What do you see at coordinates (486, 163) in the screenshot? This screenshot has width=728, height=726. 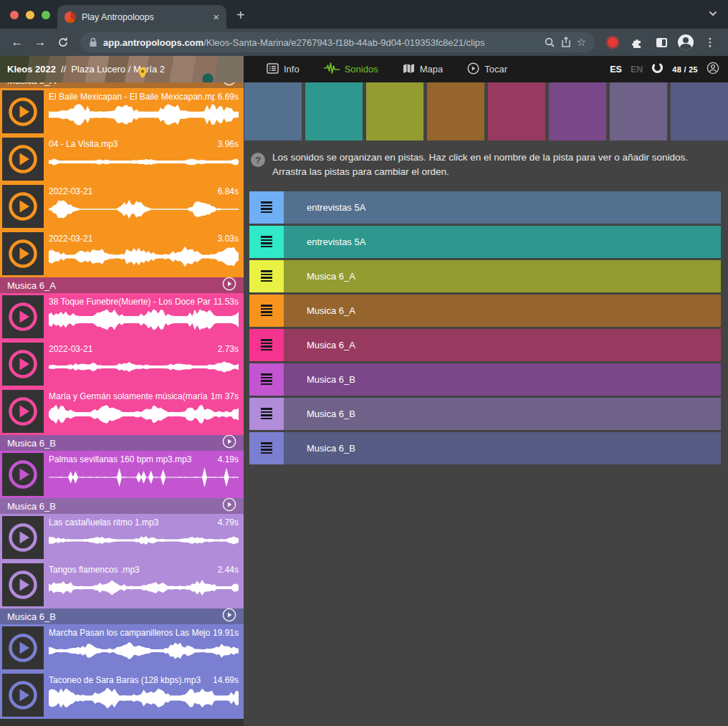 I see `help-row: ? Los sonidos se organizan en pistas. Ha…` at bounding box center [486, 163].